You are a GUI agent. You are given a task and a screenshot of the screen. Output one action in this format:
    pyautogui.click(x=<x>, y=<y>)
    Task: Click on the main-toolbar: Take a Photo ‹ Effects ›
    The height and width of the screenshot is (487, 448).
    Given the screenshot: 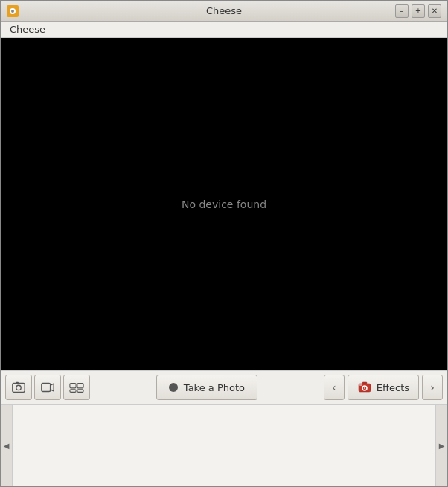 What is the action you would take?
    pyautogui.click(x=224, y=387)
    